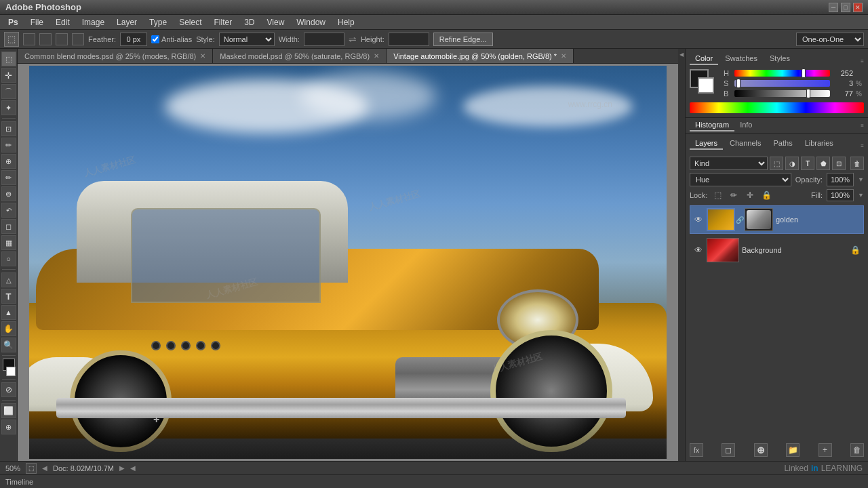 The height and width of the screenshot is (488, 868). What do you see at coordinates (247, 39) in the screenshot?
I see `style-select: Normal Fixed Ratio Fixed Size` at bounding box center [247, 39].